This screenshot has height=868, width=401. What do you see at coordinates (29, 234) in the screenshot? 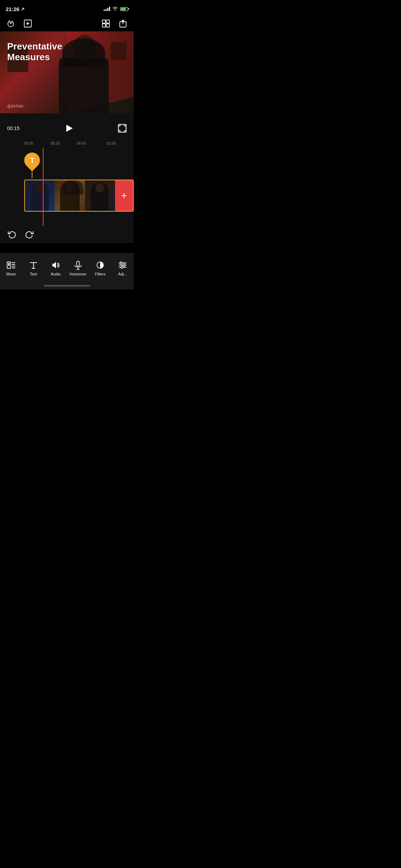
I see `redo-button` at bounding box center [29, 234].